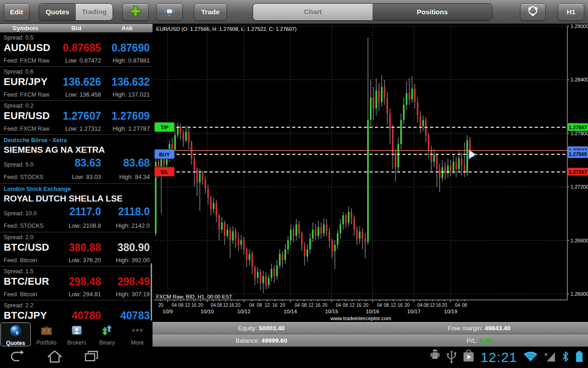 The width and height of the screenshot is (588, 368). Describe the element at coordinates (571, 12) in the screenshot. I see `timeframe-button: H1` at that location.